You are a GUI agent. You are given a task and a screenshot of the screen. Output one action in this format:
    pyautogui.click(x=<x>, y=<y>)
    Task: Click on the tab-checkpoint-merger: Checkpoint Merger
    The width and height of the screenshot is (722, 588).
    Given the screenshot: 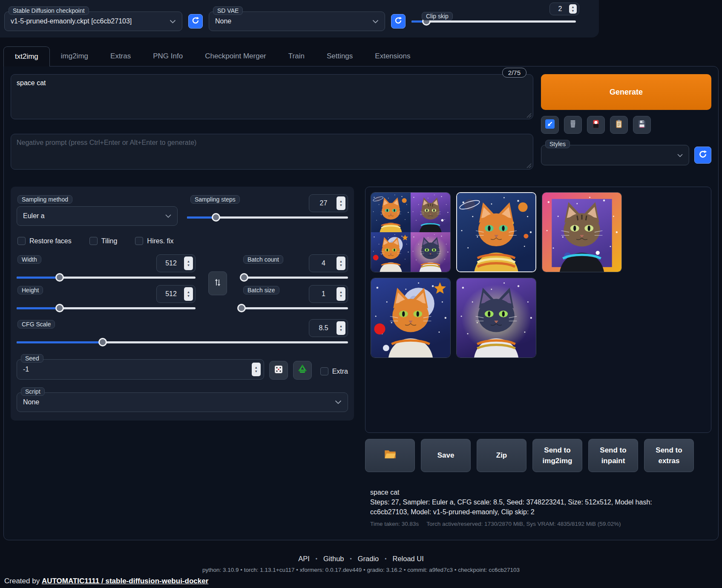 What is the action you would take?
    pyautogui.click(x=236, y=56)
    